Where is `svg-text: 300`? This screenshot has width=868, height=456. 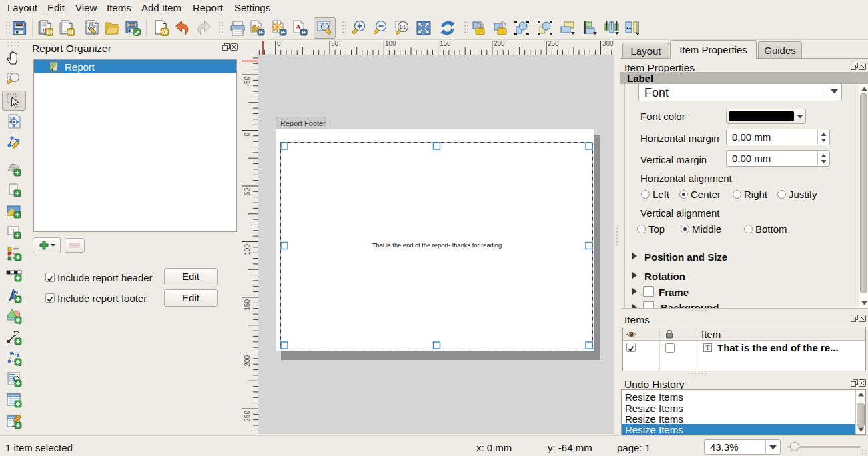 svg-text: 300 is located at coordinates (608, 44).